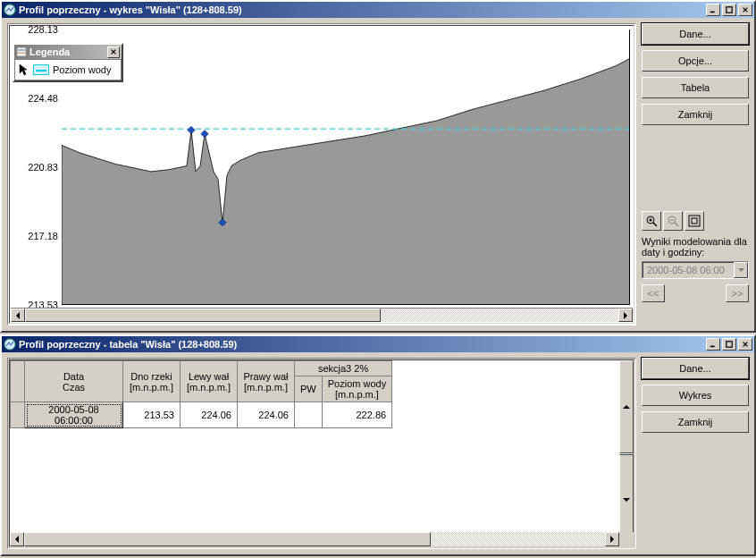 This screenshot has height=558, width=756. What do you see at coordinates (695, 247) in the screenshot?
I see `results-label: Wyniki modelowania dla daty i godziny:` at bounding box center [695, 247].